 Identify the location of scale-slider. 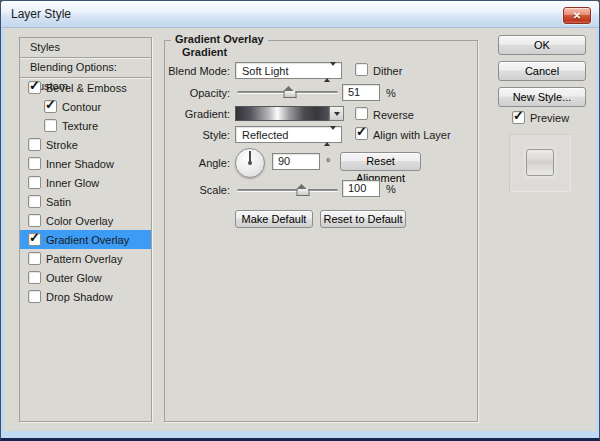
(288, 190).